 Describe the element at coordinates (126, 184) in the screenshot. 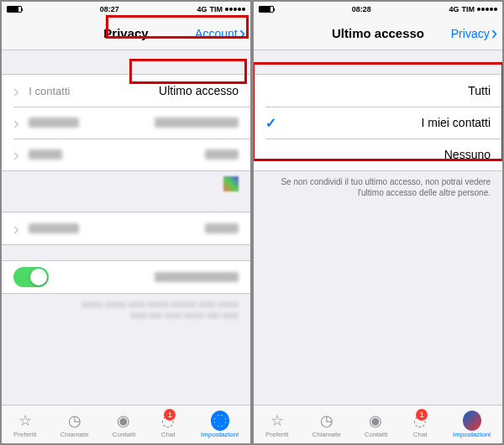

I see `footer-blurred` at that location.